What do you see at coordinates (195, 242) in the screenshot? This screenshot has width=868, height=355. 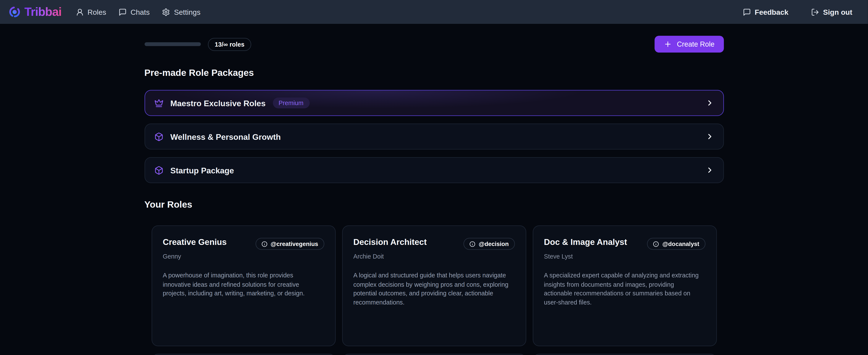 I see `role-title: Creative Genius` at bounding box center [195, 242].